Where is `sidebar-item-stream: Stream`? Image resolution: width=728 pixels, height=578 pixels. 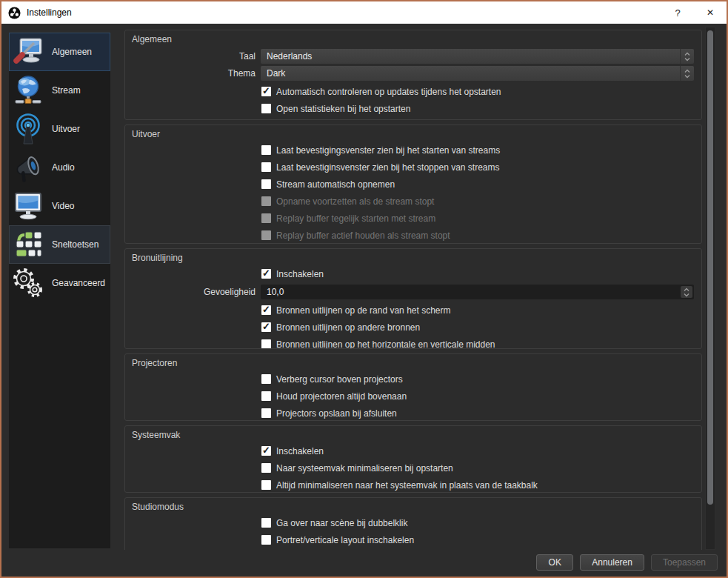
sidebar-item-stream: Stream is located at coordinates (59, 90).